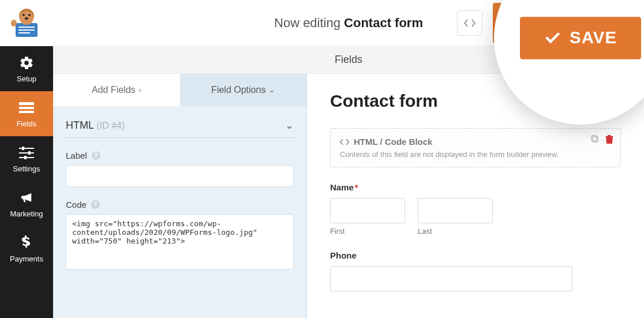  I want to click on sidebar-item-fields: Fields, so click(27, 114).